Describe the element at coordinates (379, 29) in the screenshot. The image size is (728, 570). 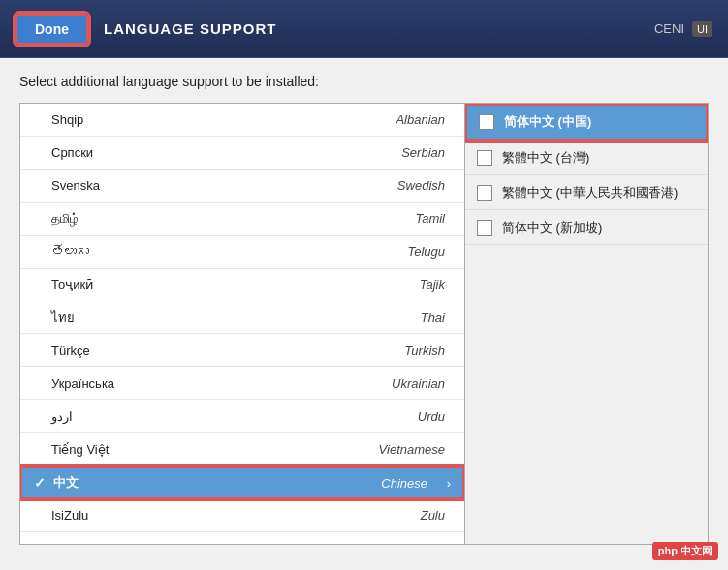
I see `header-title: LANGUAGE SUPPORT` at that location.